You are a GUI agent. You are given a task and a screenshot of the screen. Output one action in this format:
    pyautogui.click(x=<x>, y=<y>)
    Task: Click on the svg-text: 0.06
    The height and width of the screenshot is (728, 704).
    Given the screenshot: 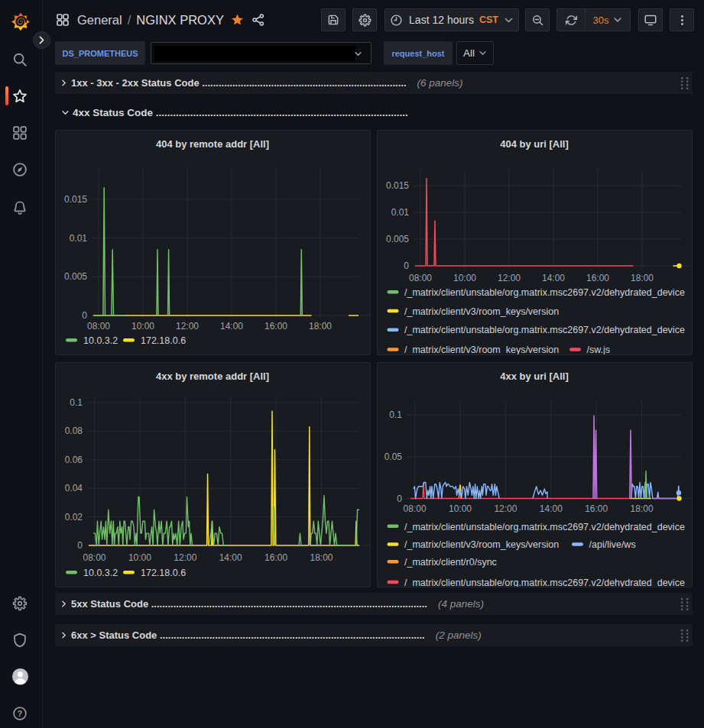 What is the action you would take?
    pyautogui.click(x=74, y=460)
    